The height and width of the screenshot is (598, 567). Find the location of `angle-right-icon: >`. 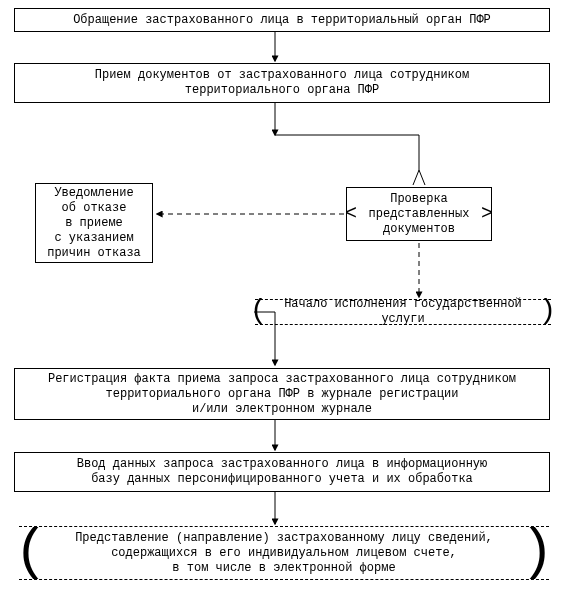

angle-right-icon: > is located at coordinates (487, 214).